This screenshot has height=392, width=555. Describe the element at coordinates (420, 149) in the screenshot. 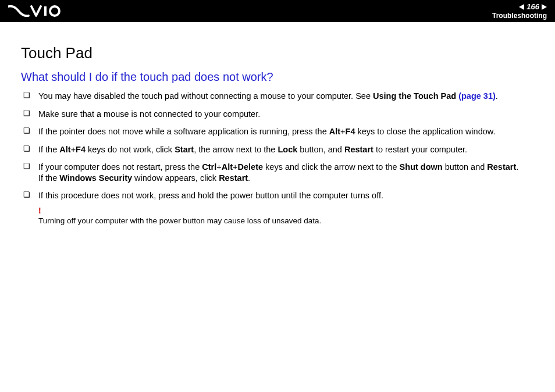

I see `text: to restart your computer.` at that location.